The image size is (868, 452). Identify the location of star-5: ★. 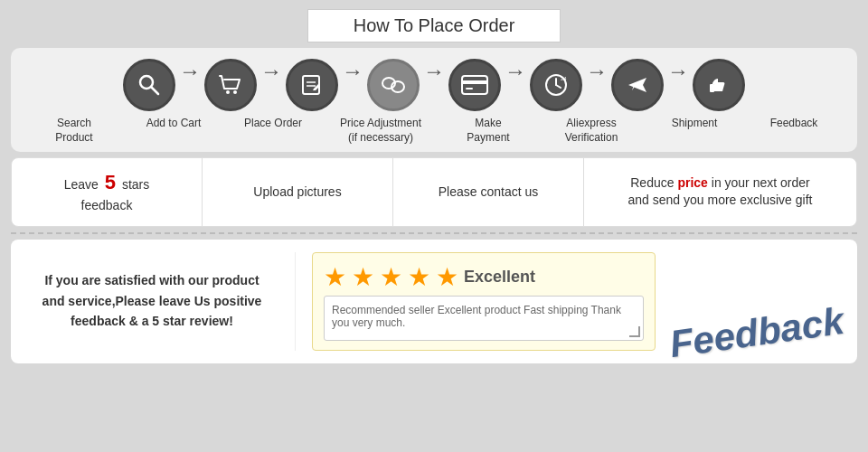
(447, 277).